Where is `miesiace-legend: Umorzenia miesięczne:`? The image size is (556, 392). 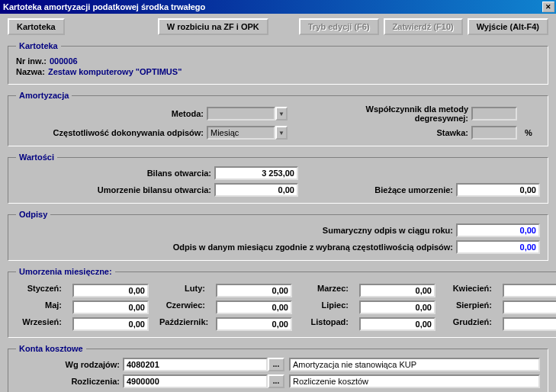
miesiace-legend: Umorzenia miesięczne: is located at coordinates (66, 272).